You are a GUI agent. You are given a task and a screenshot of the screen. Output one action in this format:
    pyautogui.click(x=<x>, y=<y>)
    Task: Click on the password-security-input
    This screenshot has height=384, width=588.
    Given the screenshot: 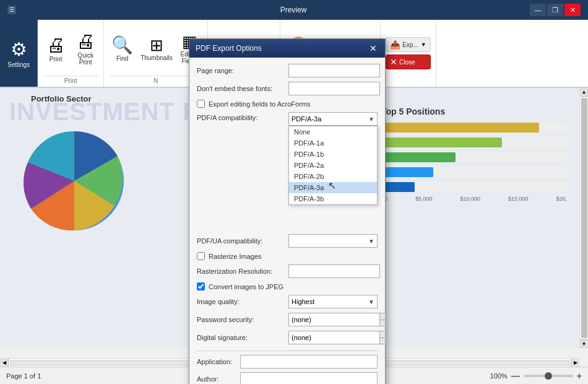 What is the action you would take?
    pyautogui.click(x=334, y=320)
    